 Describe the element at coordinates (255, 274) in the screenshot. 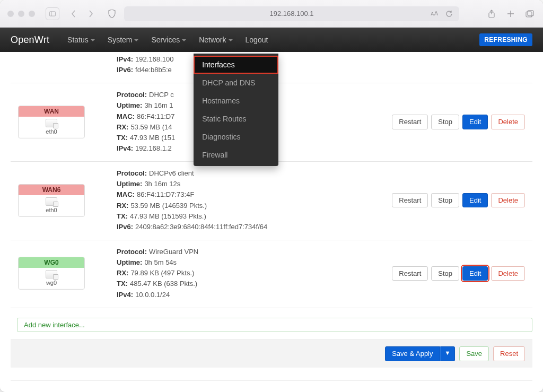

I see `interface-details: Protocol:WireGuard VPN Uptime:0h 5m 54s …` at that location.